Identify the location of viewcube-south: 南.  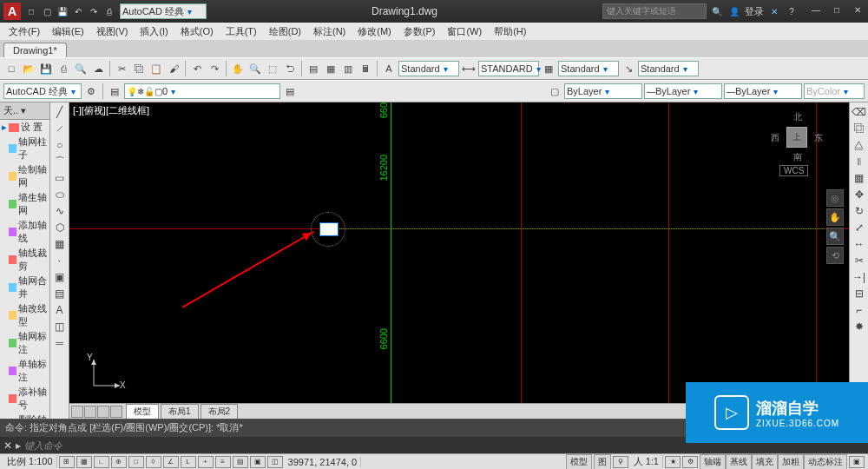
(798, 157).